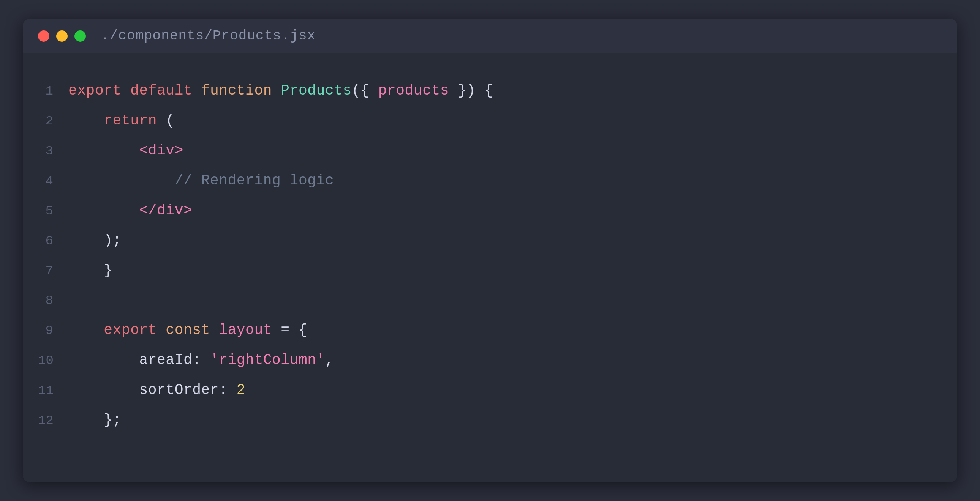 This screenshot has width=980, height=501. What do you see at coordinates (201, 360) in the screenshot?
I see `code-content: areaId: 'rightColumn',` at bounding box center [201, 360].